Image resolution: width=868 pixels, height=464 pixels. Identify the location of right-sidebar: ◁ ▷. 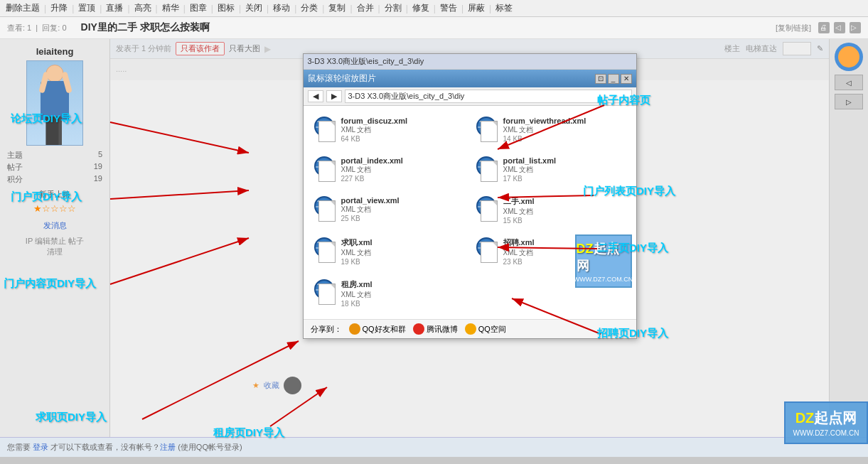
(849, 238).